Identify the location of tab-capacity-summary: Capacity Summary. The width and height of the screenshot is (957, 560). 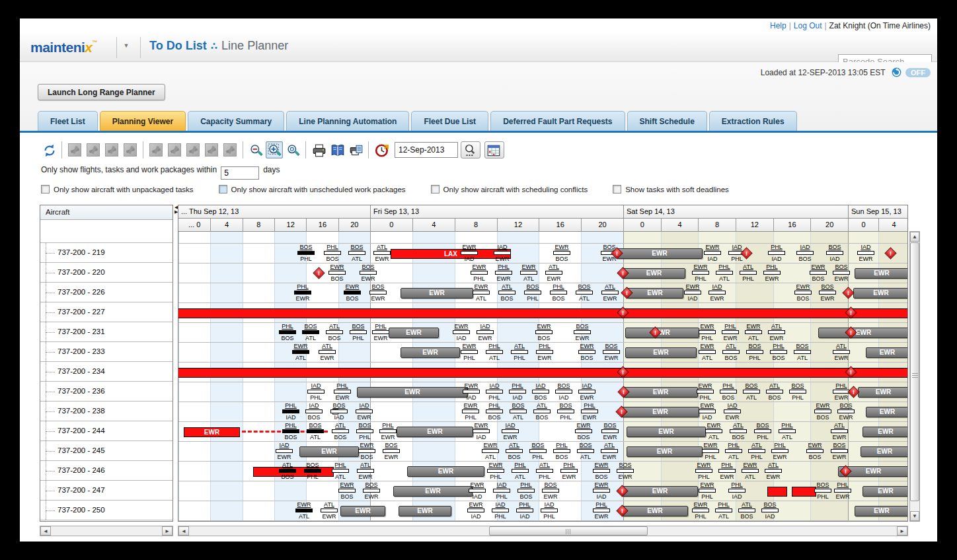
(236, 121).